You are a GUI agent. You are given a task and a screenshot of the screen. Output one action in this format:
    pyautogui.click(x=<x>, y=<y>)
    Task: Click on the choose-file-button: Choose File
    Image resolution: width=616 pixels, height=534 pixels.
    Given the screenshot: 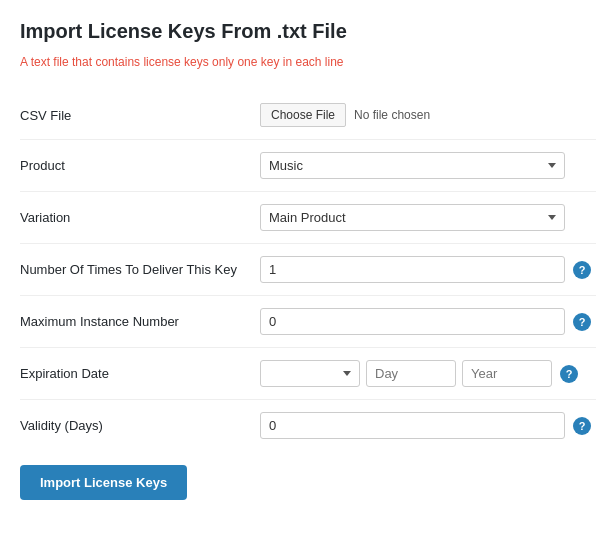 What is the action you would take?
    pyautogui.click(x=303, y=115)
    